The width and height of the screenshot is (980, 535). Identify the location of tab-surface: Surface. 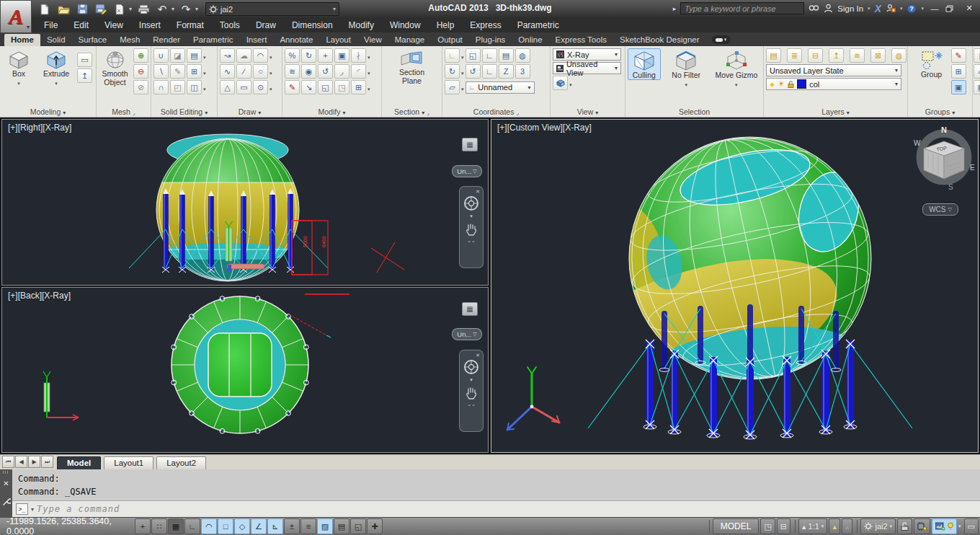
(93, 40).